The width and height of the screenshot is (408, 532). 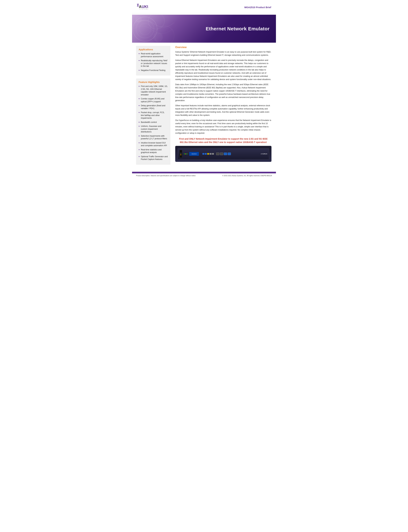 I want to click on list-item: Delay generation (fixed and variable / P…, so click(x=153, y=107).